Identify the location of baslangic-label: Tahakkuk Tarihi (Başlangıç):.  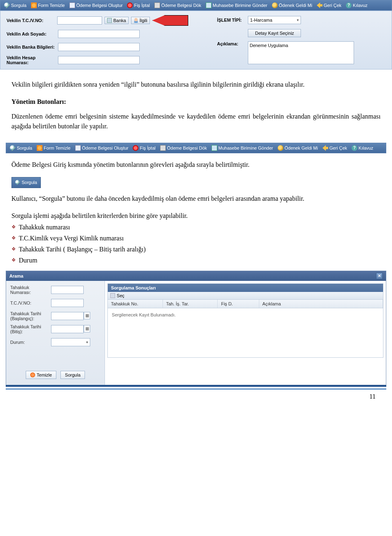
(29, 316).